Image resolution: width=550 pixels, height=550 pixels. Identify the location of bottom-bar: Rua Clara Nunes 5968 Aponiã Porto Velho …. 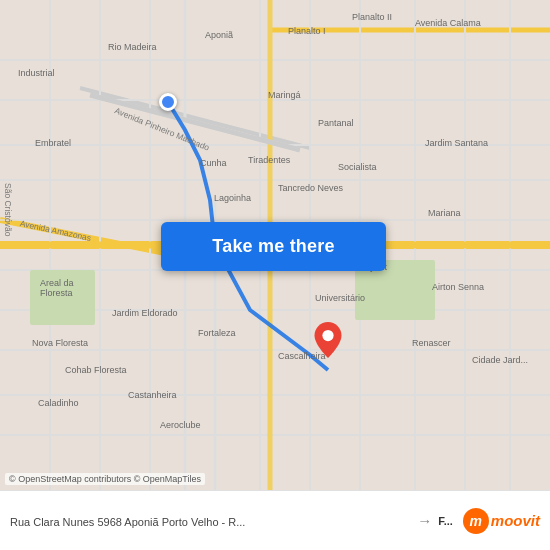
(275, 520).